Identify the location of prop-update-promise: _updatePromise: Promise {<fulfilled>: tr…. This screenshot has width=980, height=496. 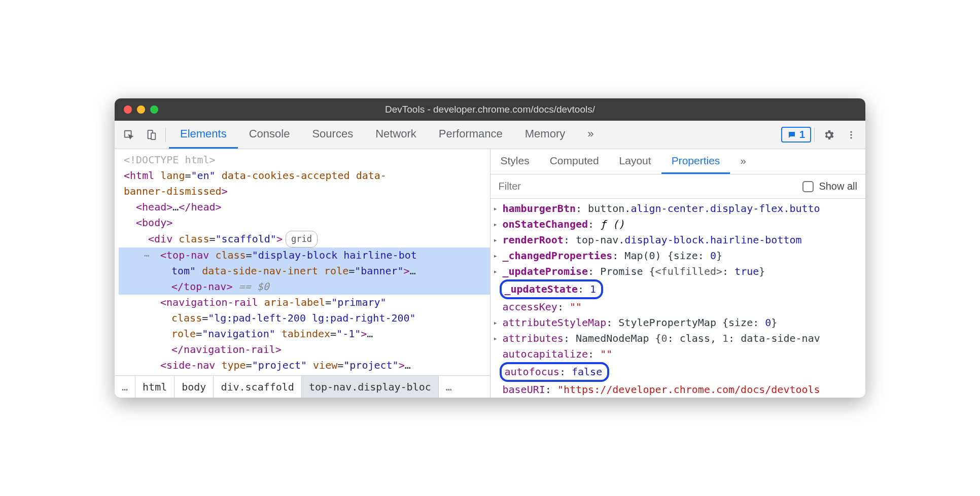
(680, 272).